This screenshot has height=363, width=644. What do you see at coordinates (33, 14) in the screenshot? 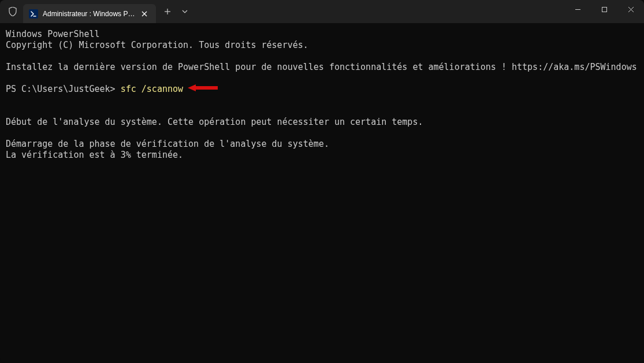
I see `powershell-icon` at bounding box center [33, 14].